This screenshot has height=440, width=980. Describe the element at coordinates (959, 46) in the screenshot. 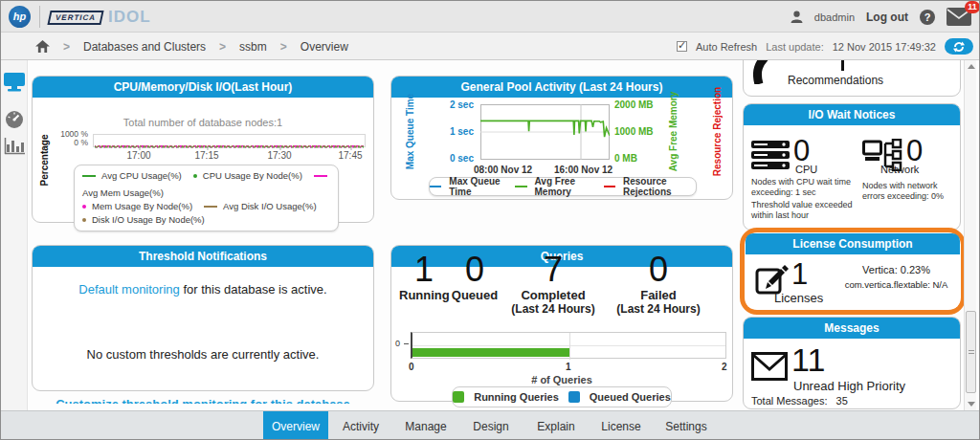

I see `refresh-button` at that location.